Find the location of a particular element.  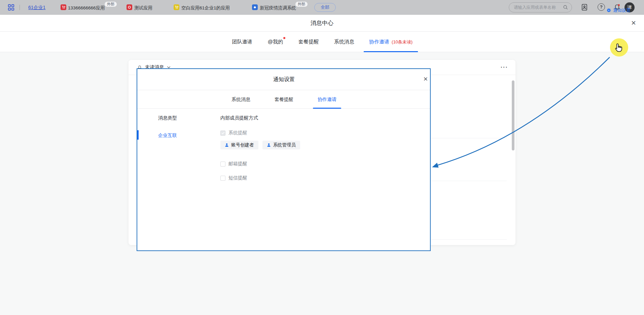

unread-dot is located at coordinates (284, 38).